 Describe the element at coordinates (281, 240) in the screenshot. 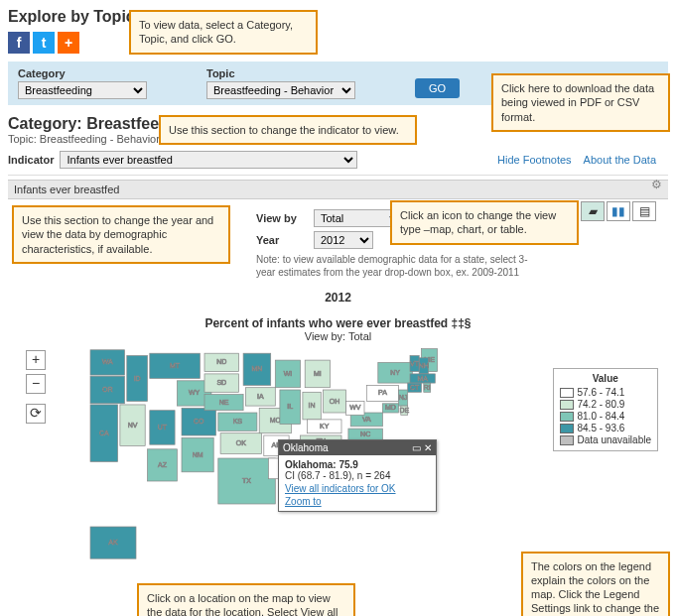

I see `year-label: Year` at that location.